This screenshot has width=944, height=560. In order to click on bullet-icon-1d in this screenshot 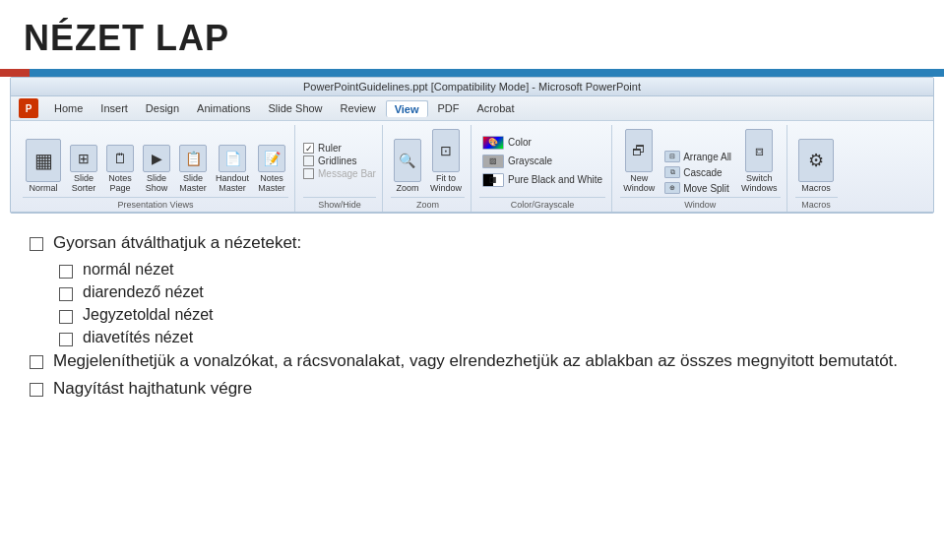, I will do `click(66, 340)`.